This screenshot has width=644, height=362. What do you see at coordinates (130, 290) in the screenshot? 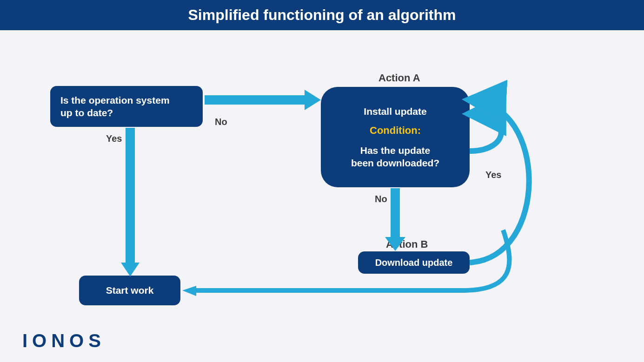
I see `node-start-work: Start work` at bounding box center [130, 290].